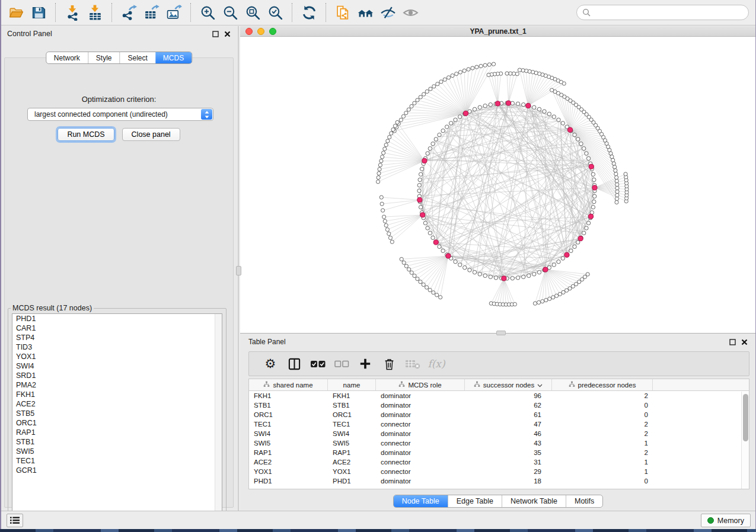 The height and width of the screenshot is (532, 756). Describe the element at coordinates (499, 396) in the screenshot. I see `table-row: FKH1FKH1dominator962` at that location.